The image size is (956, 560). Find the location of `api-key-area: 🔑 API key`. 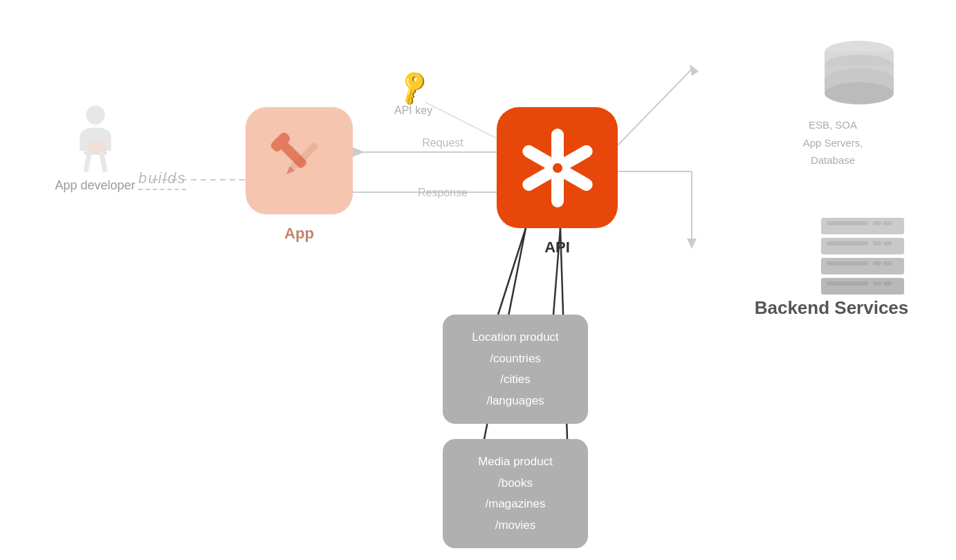

api-key-area: 🔑 API key is located at coordinates (414, 95).